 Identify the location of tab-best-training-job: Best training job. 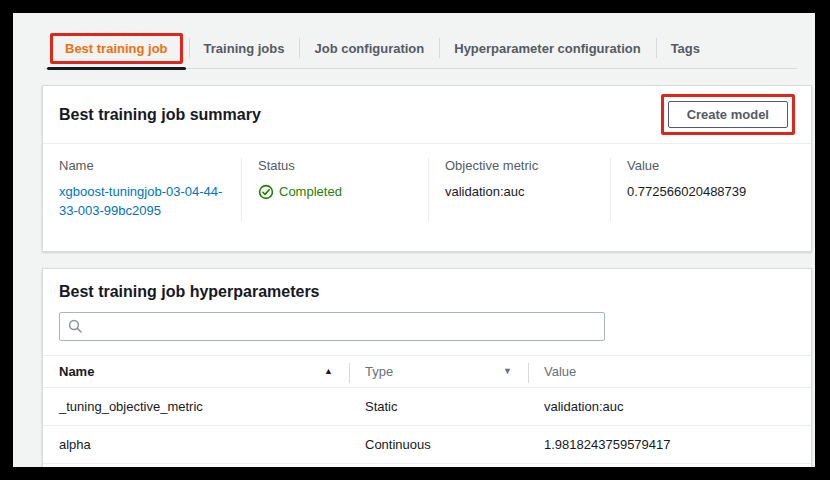
(116, 48).